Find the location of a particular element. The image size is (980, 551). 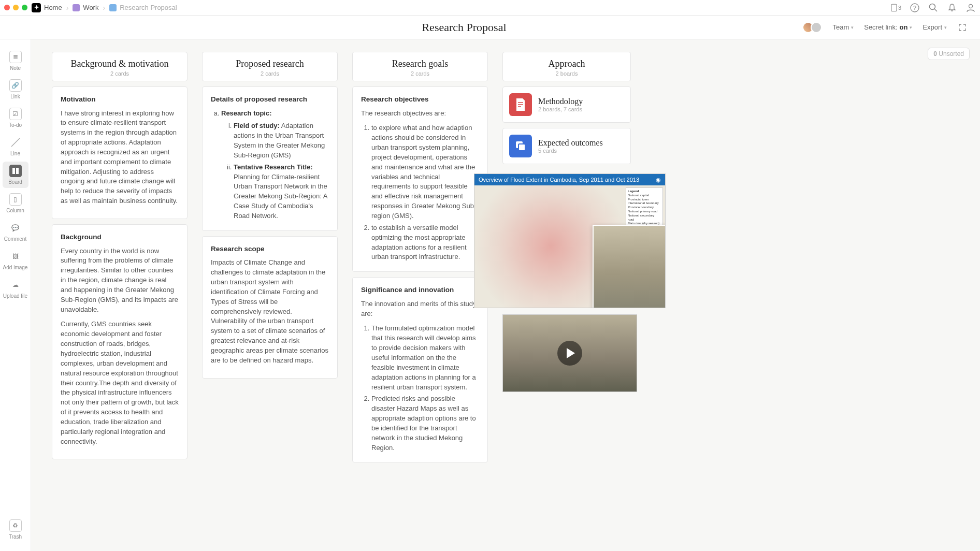

card-research-scope: Research scope Impacts of Climate Change… is located at coordinates (270, 308).